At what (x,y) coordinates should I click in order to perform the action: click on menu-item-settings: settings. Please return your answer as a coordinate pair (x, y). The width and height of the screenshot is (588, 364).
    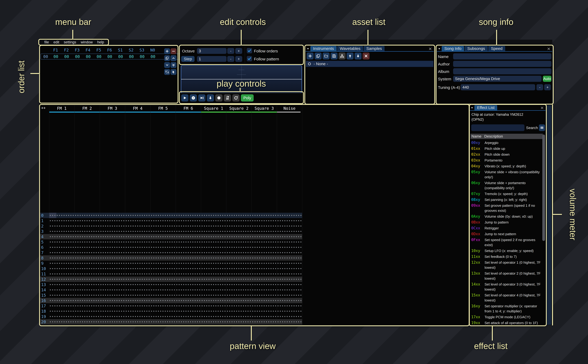
    Looking at the image, I should click on (70, 42).